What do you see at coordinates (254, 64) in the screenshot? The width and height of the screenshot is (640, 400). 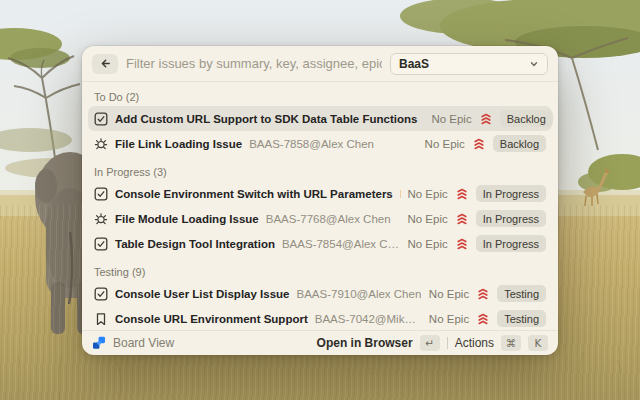 I see `search-input` at bounding box center [254, 64].